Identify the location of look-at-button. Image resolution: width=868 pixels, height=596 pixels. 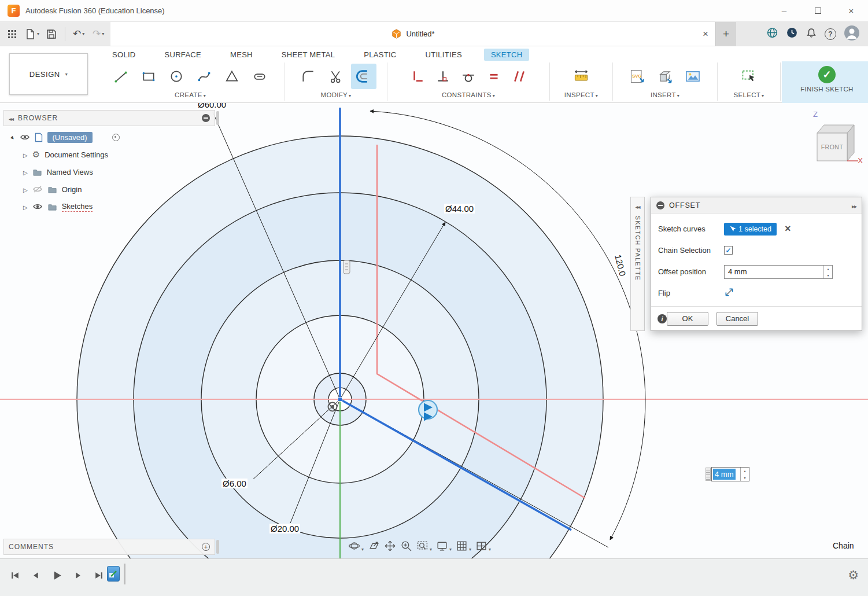
(374, 546).